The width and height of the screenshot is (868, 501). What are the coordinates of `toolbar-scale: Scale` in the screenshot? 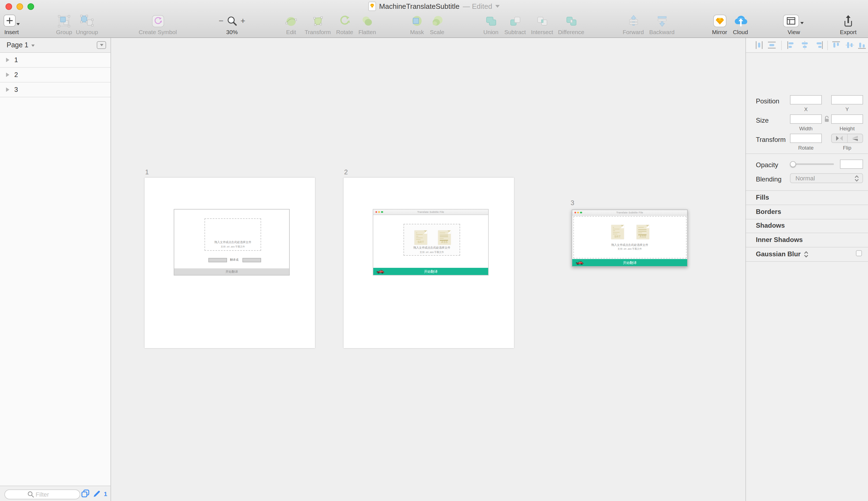 It's located at (437, 24).